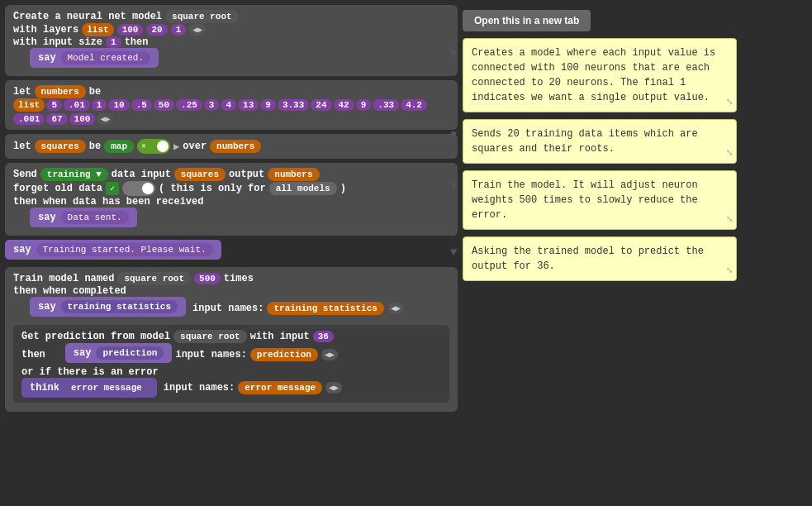 The width and height of the screenshot is (812, 506). Describe the element at coordinates (321, 105) in the screenshot. I see `n24: 24` at that location.